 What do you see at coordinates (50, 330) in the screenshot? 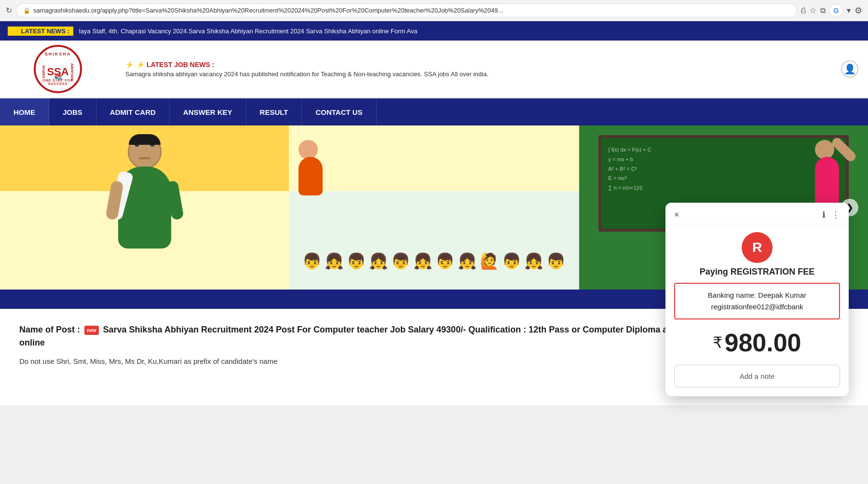
I see `post-label: Name of Post :` at bounding box center [50, 330].